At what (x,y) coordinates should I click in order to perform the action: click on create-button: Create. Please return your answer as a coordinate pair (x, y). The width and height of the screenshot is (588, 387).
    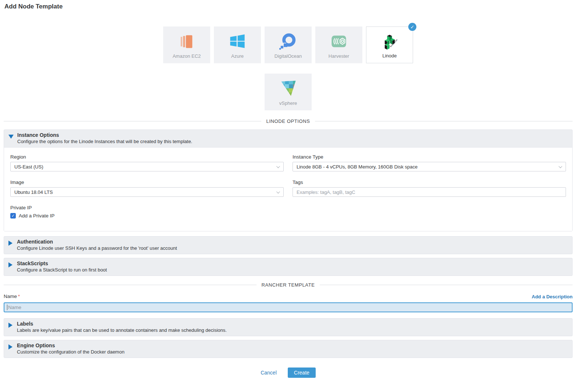
    Looking at the image, I should click on (302, 373).